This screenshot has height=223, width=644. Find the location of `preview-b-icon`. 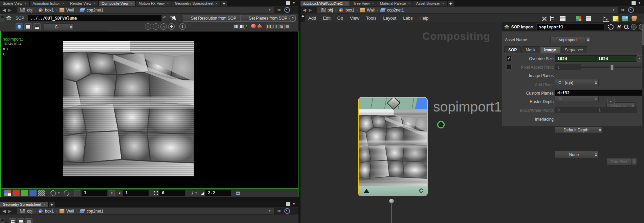

preview-b-icon is located at coordinates (66, 193).